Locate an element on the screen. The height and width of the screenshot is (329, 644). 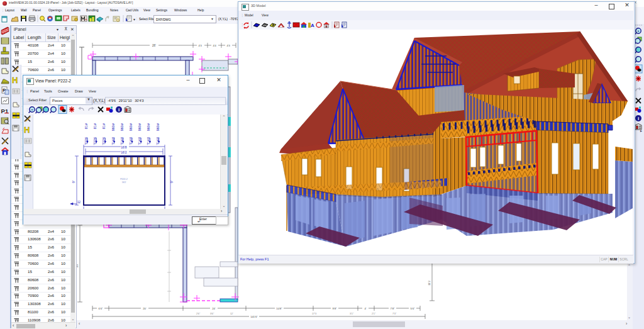
svg-text: 12' is located at coordinates (231, 314).